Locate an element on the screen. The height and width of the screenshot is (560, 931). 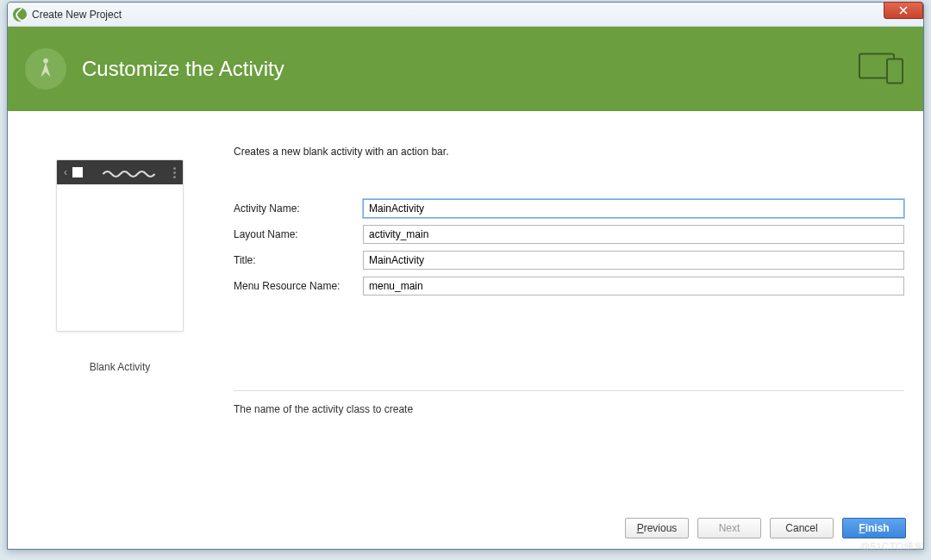
input-title is located at coordinates (634, 260).